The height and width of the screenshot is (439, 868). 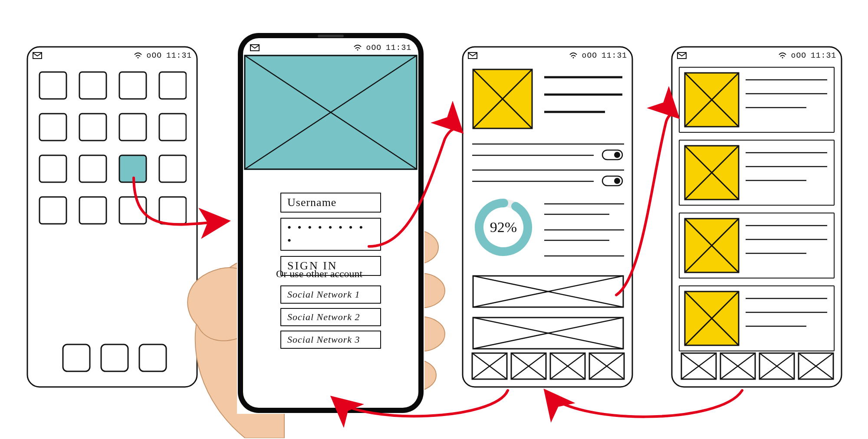 I want to click on arrow-home-to-login, so click(x=180, y=201).